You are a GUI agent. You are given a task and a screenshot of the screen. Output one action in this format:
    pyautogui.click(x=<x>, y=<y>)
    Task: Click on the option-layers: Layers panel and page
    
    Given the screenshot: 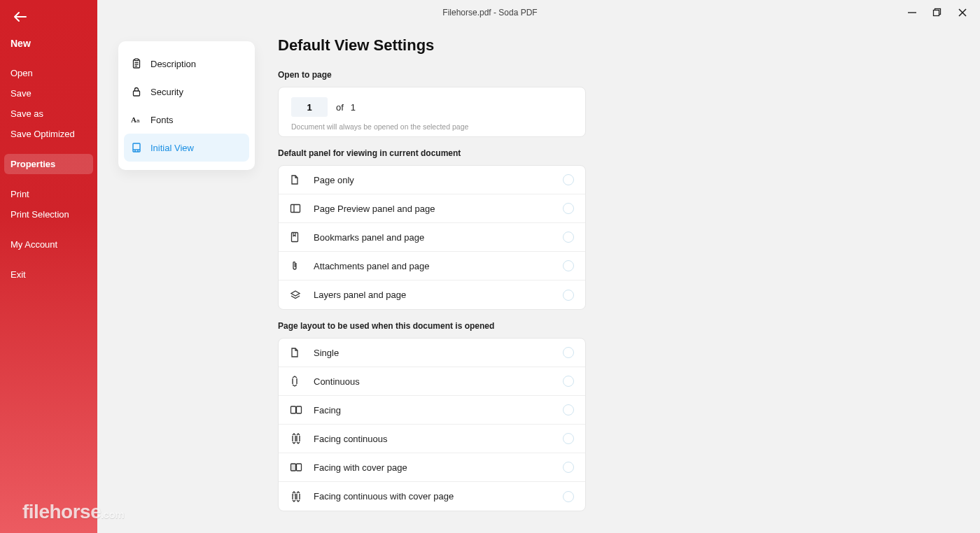 What is the action you would take?
    pyautogui.click(x=432, y=295)
    